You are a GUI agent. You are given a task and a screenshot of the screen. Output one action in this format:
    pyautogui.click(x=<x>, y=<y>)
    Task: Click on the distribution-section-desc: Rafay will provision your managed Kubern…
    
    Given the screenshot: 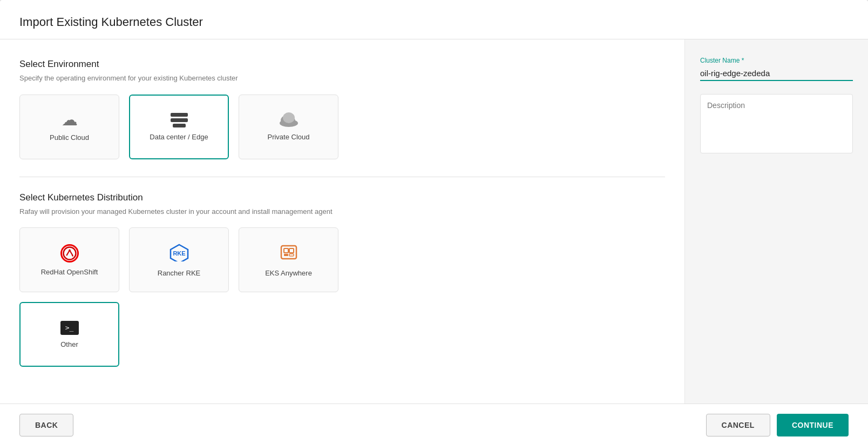 What is the action you would take?
    pyautogui.click(x=342, y=212)
    